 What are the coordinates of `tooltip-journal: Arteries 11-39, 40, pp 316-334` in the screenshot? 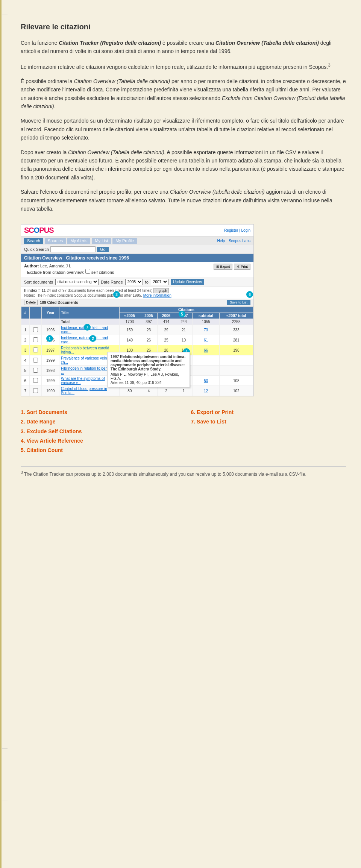 It's located at (149, 383).